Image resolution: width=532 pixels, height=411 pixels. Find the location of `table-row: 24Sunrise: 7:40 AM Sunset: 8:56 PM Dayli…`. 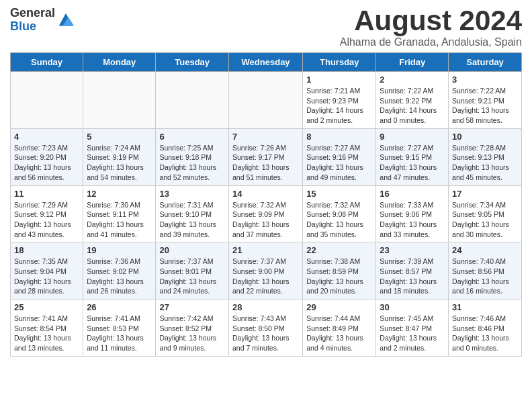

table-row: 24Sunrise: 7:40 AM Sunset: 8:56 PM Dayli… is located at coordinates (485, 271).